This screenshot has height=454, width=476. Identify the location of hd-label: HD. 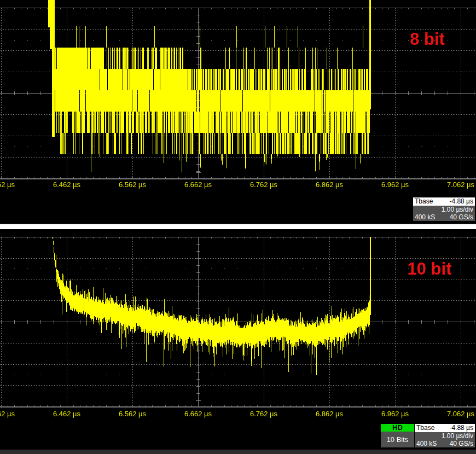
(397, 428).